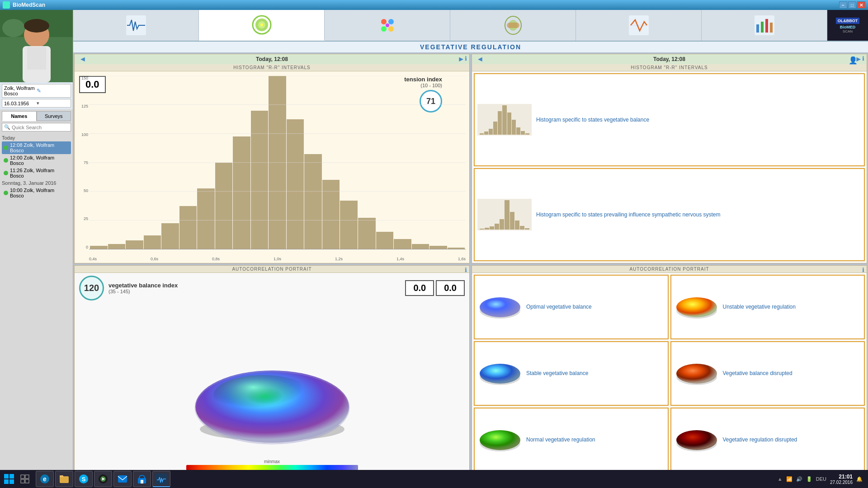 Image resolution: width=868 pixels, height=488 pixels. I want to click on patient-dob-row: 16.03.1956 ▾, so click(36, 103).